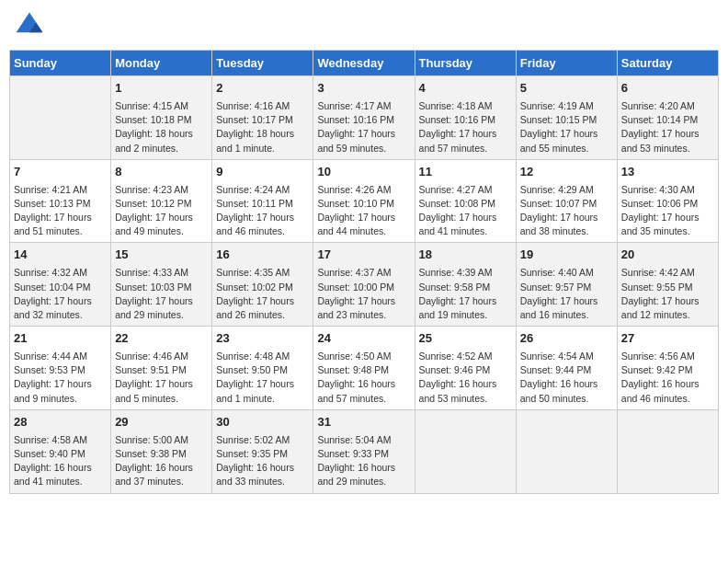 The height and width of the screenshot is (563, 728). What do you see at coordinates (263, 212) in the screenshot?
I see `day-info: Sunrise: 4:24 AM Sunset: 10:11 PM Daylig…` at bounding box center [263, 212].